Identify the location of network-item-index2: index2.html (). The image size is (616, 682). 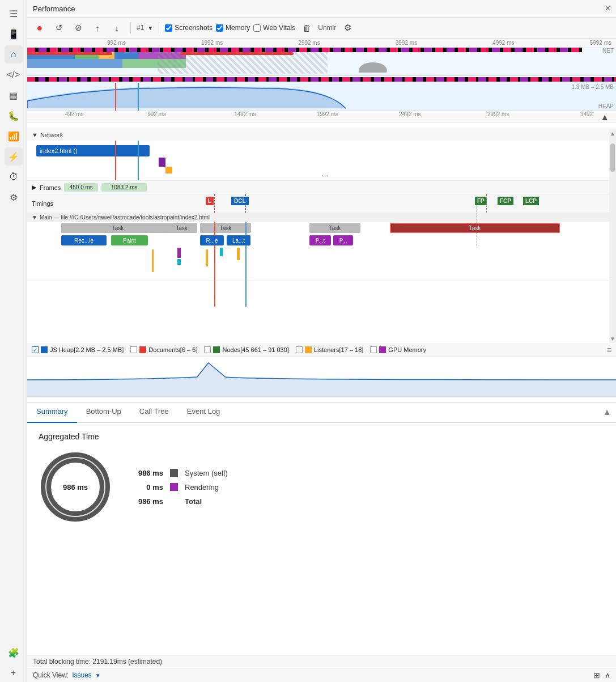
(93, 151).